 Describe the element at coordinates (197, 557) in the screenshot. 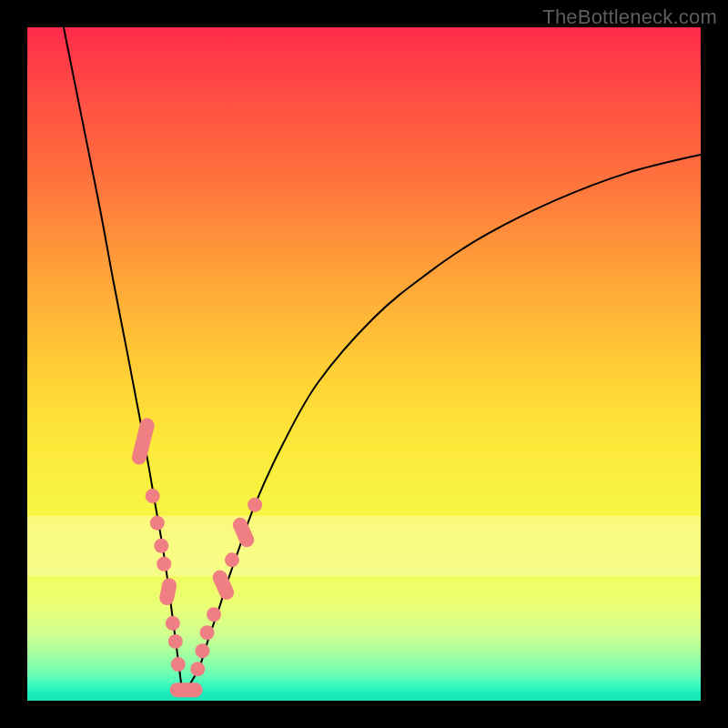

I see `marker-group` at that location.